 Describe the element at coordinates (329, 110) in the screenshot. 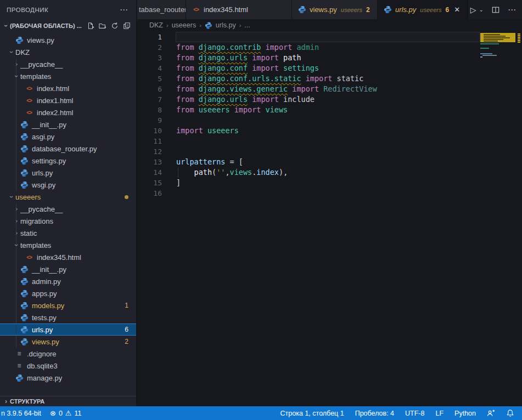

I see `code-line: 8from useeers import views` at that location.